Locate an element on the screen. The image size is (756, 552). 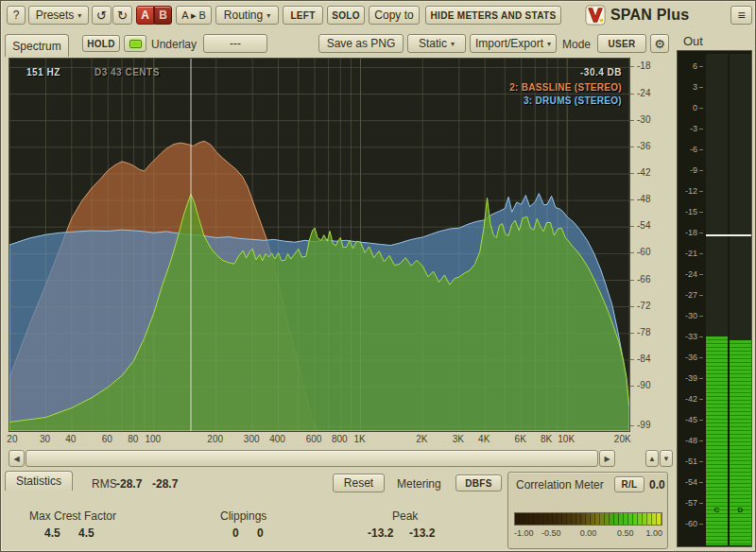
correlation-channel-button: R/L is located at coordinates (629, 484).